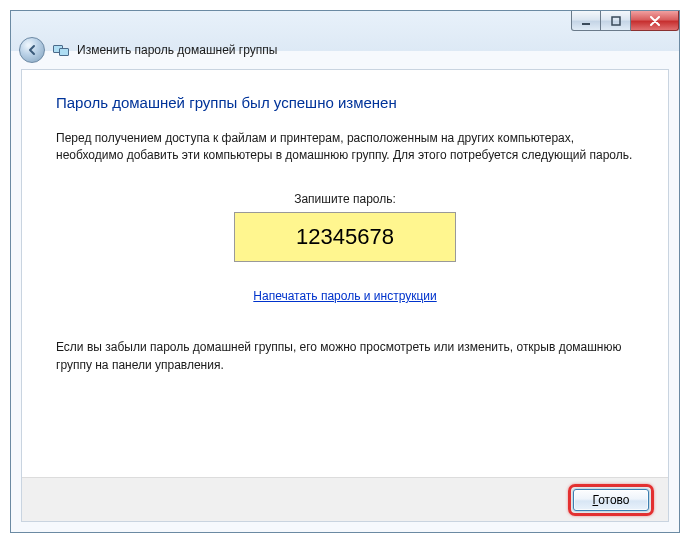 The width and height of the screenshot is (692, 545). I want to click on password-display: 12345678, so click(345, 237).